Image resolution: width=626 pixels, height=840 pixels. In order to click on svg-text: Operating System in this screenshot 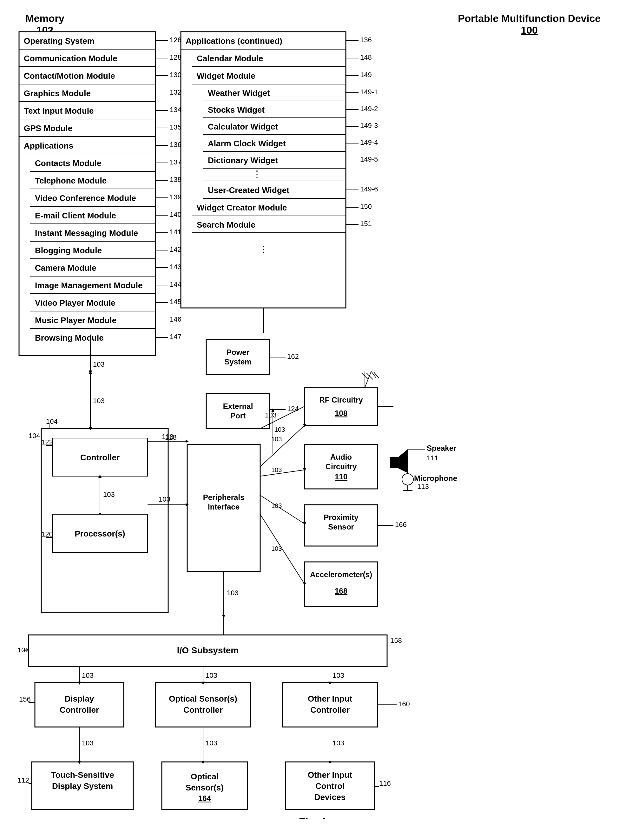, I will do `click(59, 41)`.